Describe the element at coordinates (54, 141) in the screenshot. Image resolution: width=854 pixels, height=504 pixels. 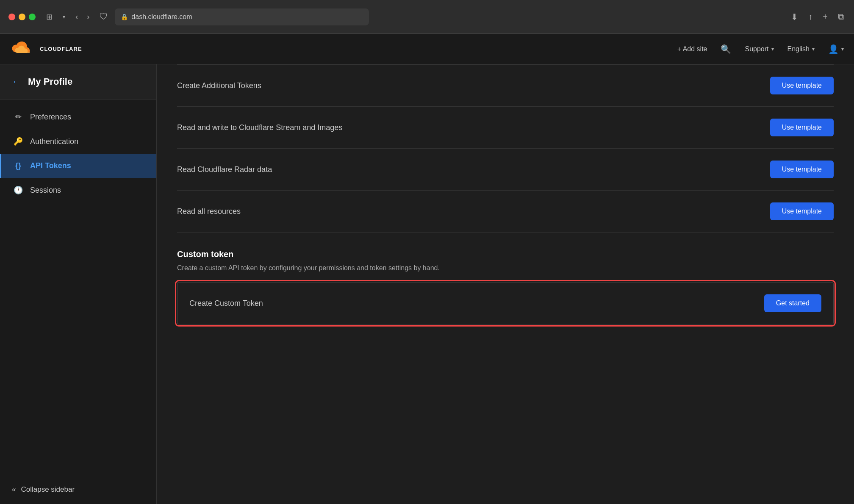
I see `sidebar-item-authentication-label: Authentication` at that location.